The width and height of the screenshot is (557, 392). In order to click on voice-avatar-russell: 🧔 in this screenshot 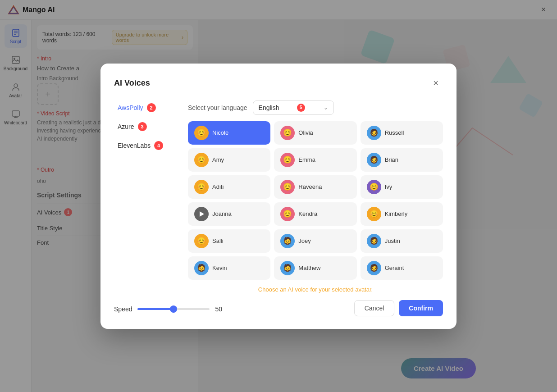, I will do `click(374, 133)`.